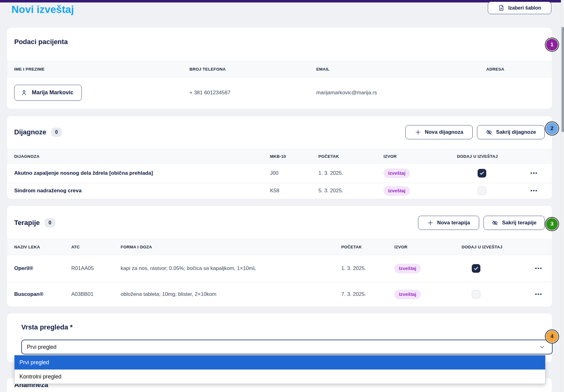 This screenshot has height=392, width=564. What do you see at coordinates (368, 294) in the screenshot?
I see `start-date: 7. 3. 2025.` at bounding box center [368, 294].